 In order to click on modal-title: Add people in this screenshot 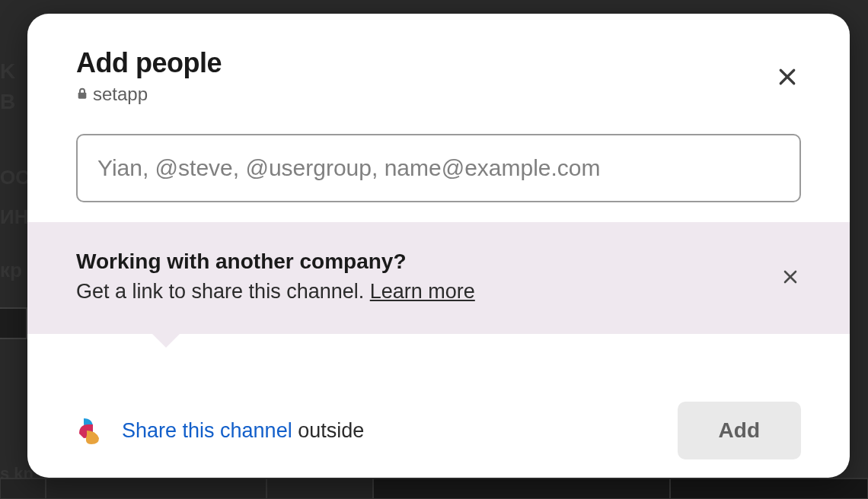, I will do `click(439, 63)`.